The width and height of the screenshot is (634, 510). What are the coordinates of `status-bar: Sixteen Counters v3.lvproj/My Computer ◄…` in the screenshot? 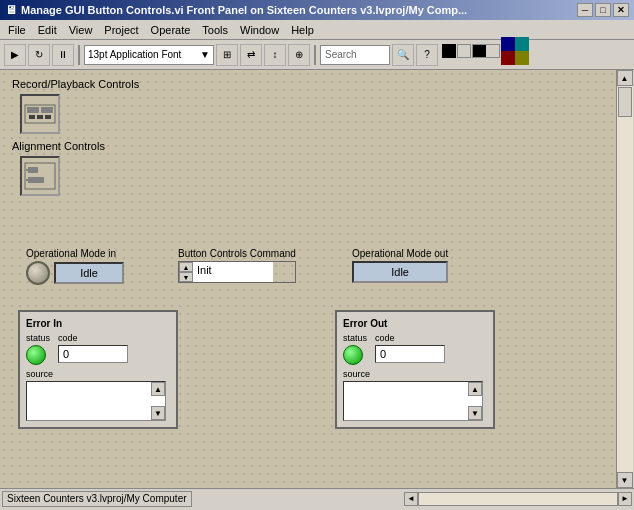 It's located at (317, 498).